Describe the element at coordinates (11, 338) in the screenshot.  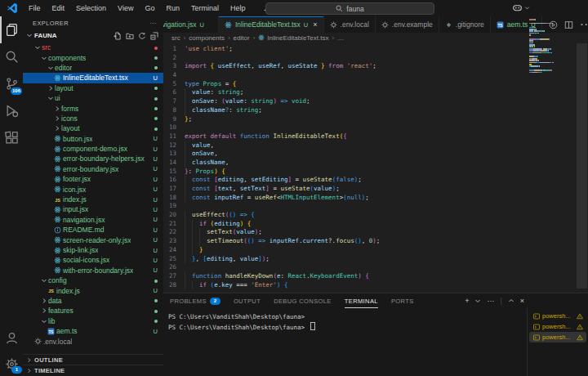
I see `account-button` at that location.